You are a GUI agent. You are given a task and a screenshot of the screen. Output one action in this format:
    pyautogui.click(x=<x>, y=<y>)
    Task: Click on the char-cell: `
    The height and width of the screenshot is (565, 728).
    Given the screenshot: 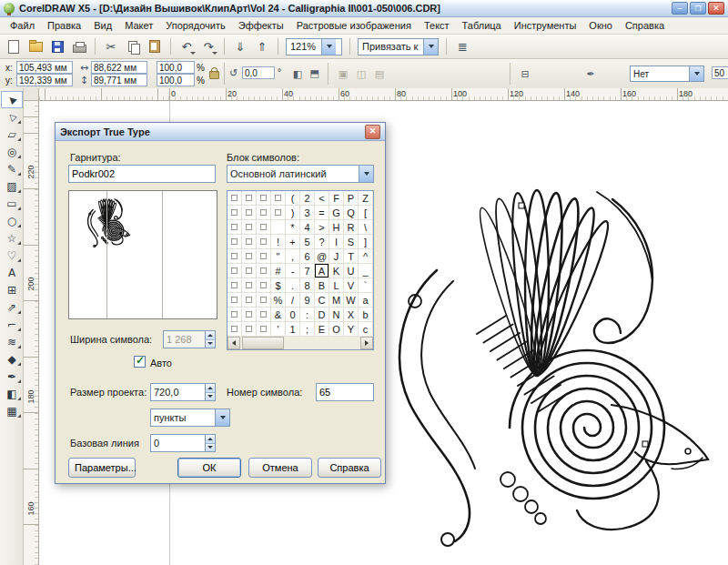 What is the action you would take?
    pyautogui.click(x=366, y=286)
    